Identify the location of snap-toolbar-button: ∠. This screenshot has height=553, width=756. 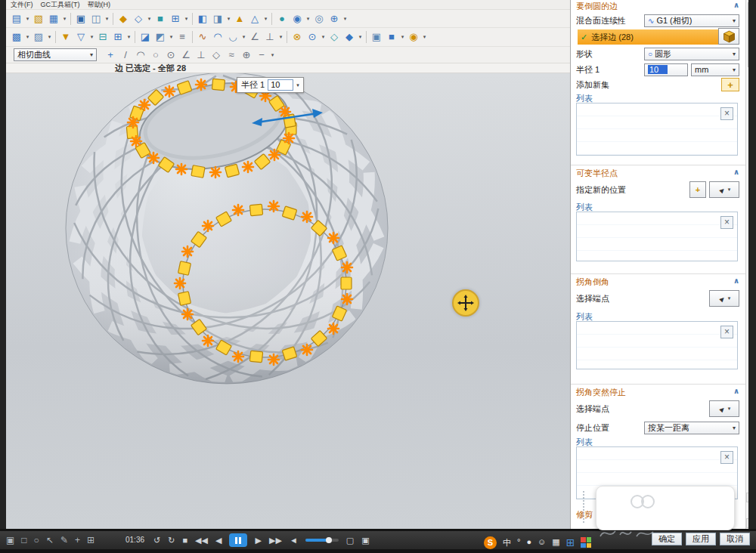
(186, 55).